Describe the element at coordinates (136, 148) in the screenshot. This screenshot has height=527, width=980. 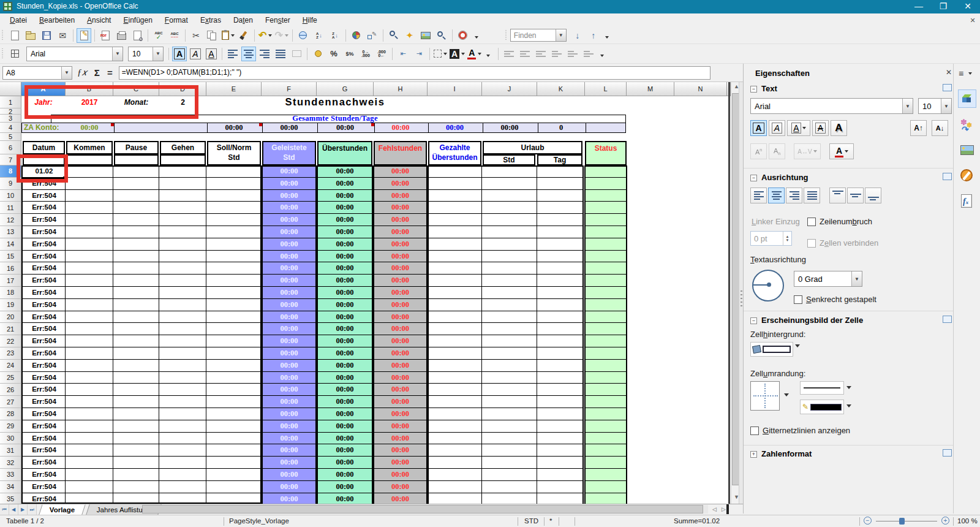
I see `header-pause: Pause` at that location.